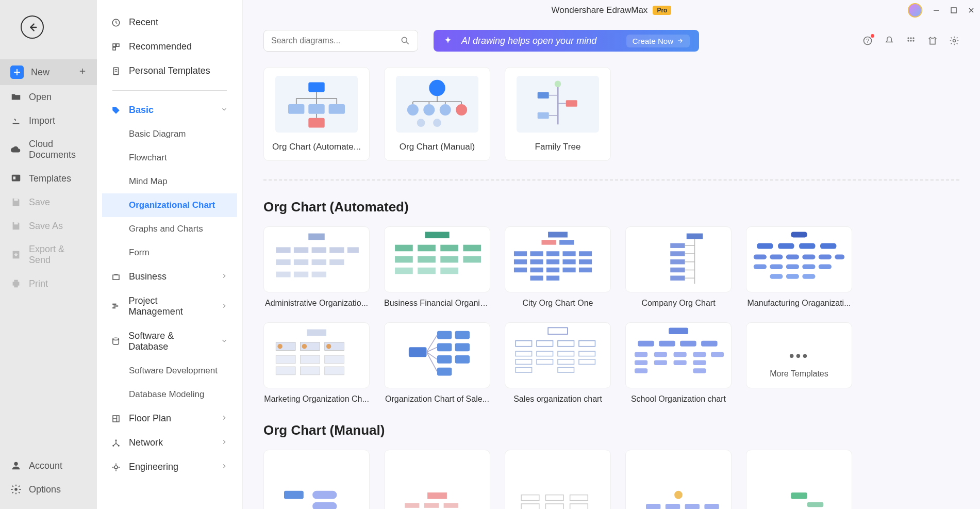  Describe the element at coordinates (48, 284) in the screenshot. I see `nav-print: Print` at that location.